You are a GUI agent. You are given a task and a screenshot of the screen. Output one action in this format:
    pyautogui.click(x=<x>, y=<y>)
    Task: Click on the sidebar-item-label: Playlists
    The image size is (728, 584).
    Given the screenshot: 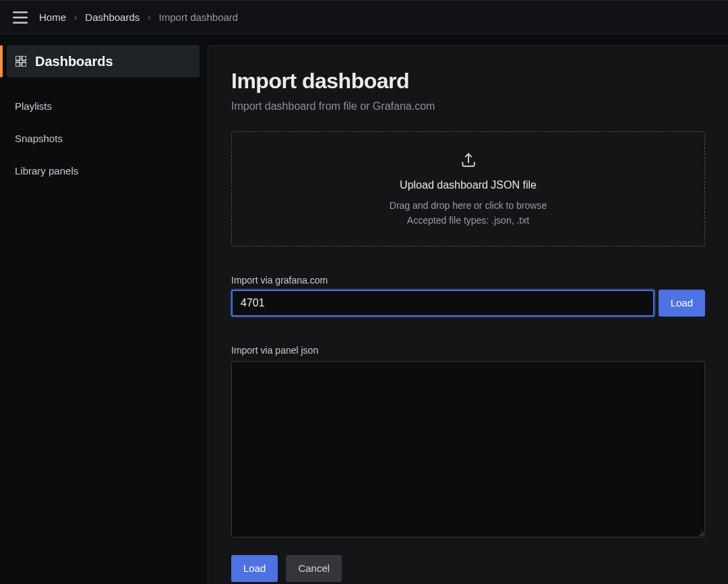 What is the action you would take?
    pyautogui.click(x=34, y=106)
    